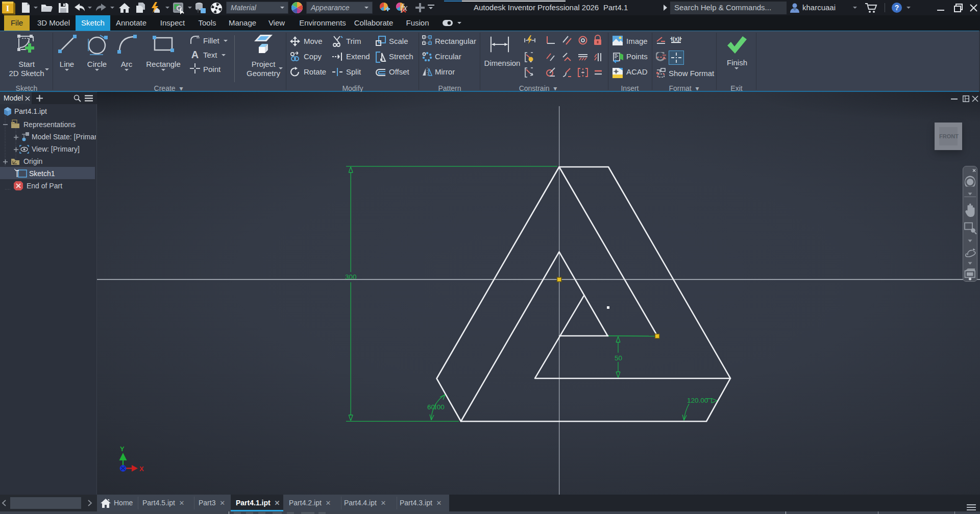  Describe the element at coordinates (195, 55) in the screenshot. I see `svg-text: A` at that location.